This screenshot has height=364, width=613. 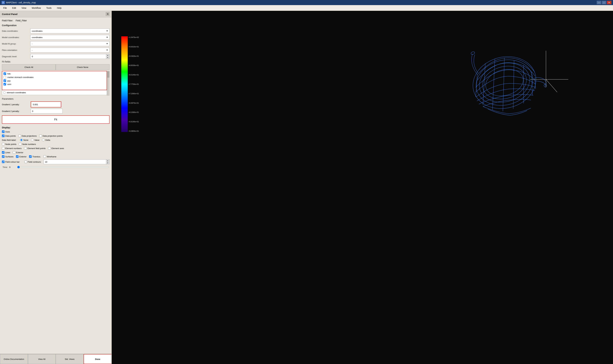 I want to click on color-label-4: +8.3140e+01, so click(x=134, y=75).